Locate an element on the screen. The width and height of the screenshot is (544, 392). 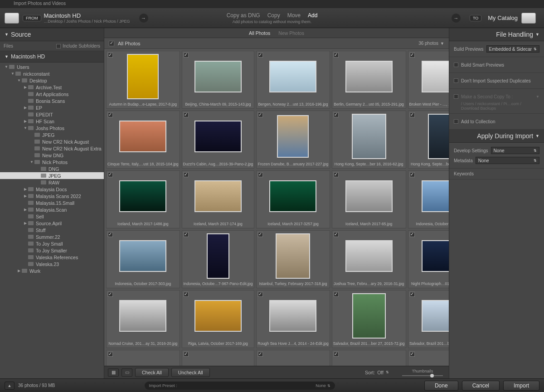
second-copy-checkbox: Make a Second Copy To :▼ is located at coordinates (497, 97).